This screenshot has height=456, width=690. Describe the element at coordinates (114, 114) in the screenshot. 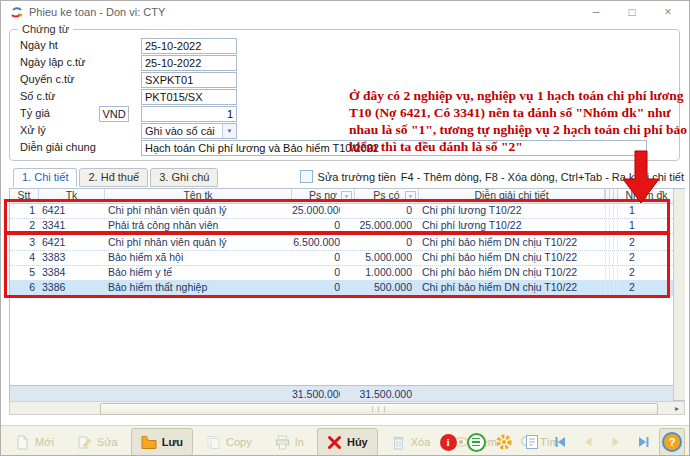

I see `currency-box: VND` at that location.